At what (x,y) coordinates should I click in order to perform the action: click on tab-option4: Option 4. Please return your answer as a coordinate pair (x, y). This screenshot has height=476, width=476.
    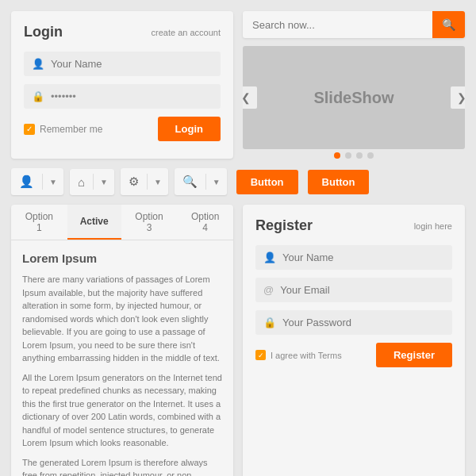
    Looking at the image, I should click on (205, 222).